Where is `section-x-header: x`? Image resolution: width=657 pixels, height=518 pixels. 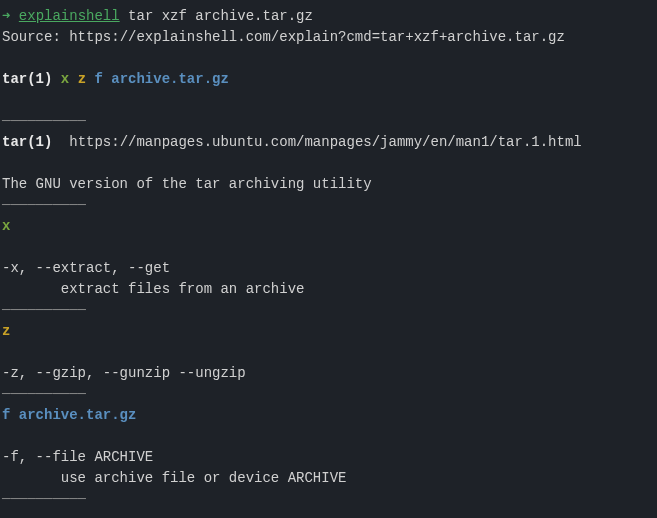
section-x-header: x is located at coordinates (328, 226).